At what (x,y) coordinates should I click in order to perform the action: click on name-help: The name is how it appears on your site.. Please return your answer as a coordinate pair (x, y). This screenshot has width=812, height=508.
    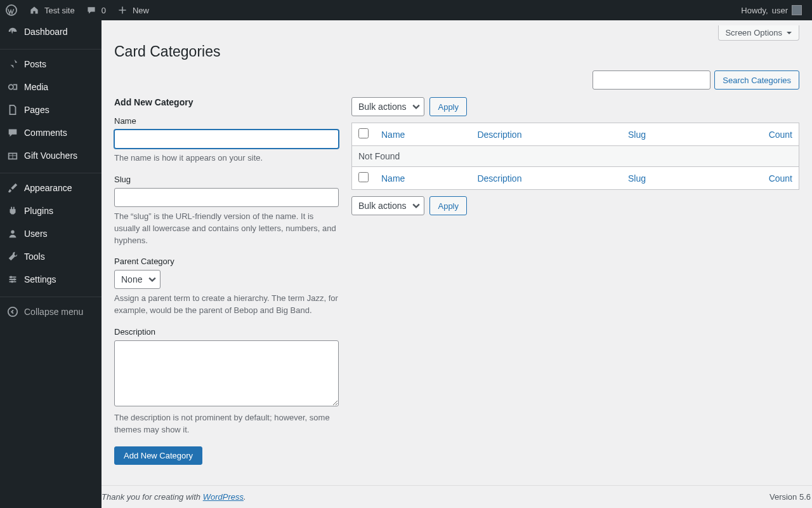
    Looking at the image, I should click on (226, 159).